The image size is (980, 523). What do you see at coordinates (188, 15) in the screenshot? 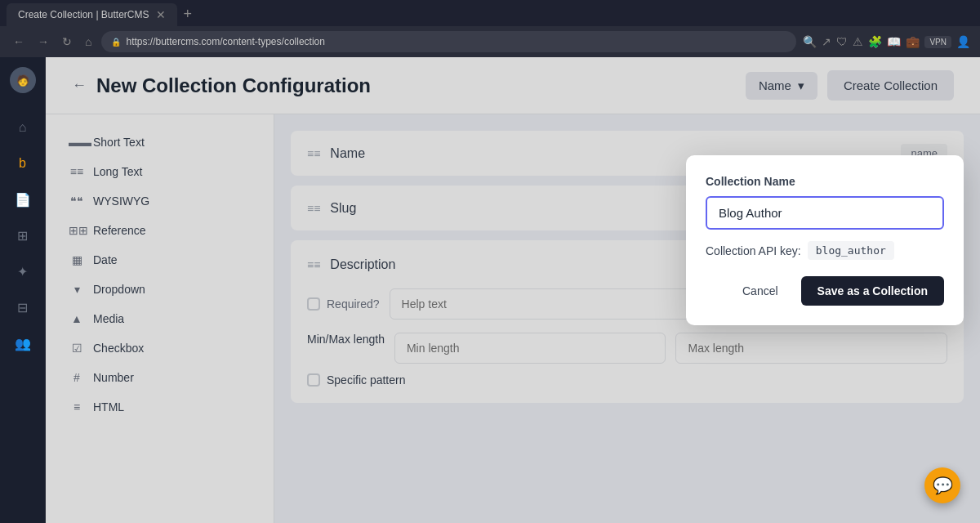
I see `new-tab-button: +` at bounding box center [188, 15].